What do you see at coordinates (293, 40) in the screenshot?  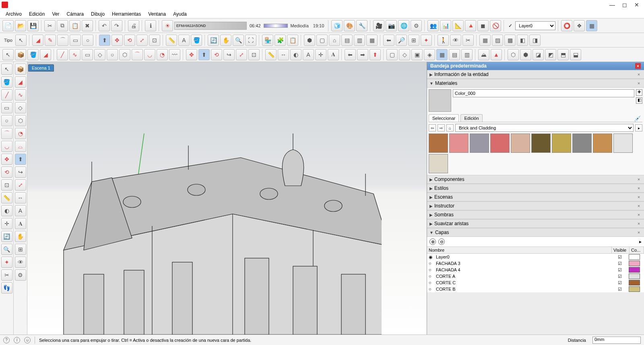 I see `layout-button: 📋` at bounding box center [293, 40].